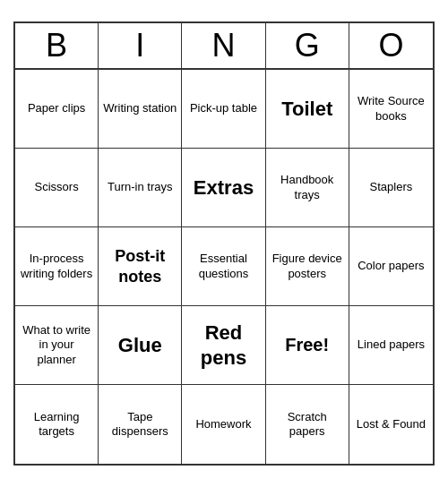 This screenshot has height=487, width=448. Describe the element at coordinates (224, 267) in the screenshot. I see `bingo-cell: Essential questions` at that location.